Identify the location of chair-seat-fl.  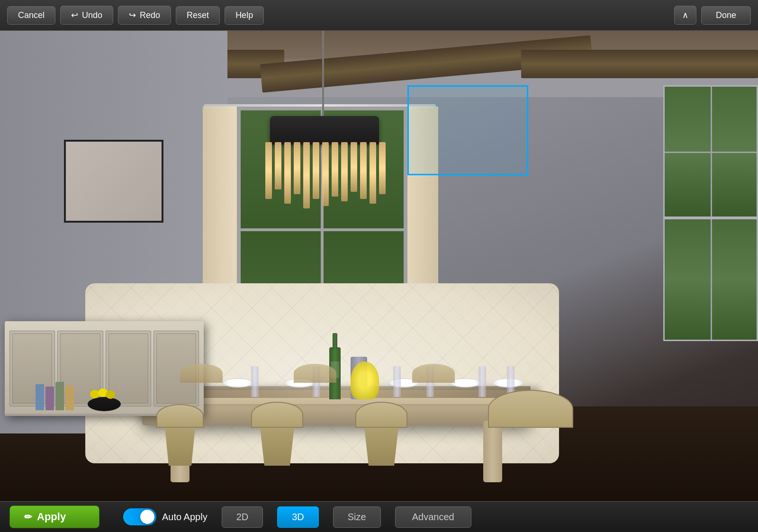
(180, 416).